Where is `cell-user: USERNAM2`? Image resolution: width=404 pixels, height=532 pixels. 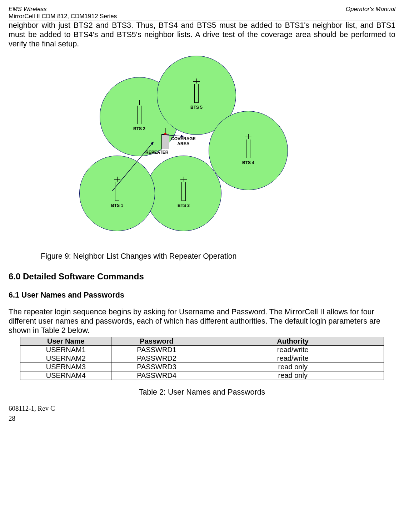 cell-user: USERNAM2 is located at coordinates (66, 358).